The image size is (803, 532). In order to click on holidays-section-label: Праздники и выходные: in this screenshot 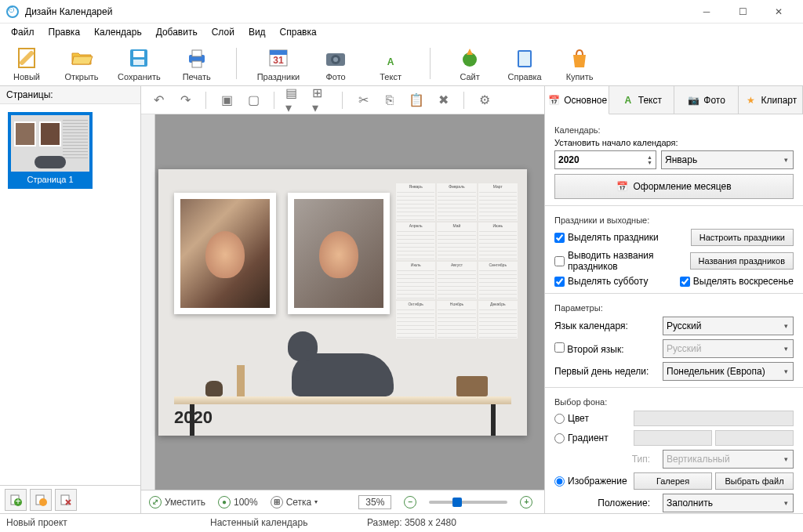, I will do `click(674, 220)`.